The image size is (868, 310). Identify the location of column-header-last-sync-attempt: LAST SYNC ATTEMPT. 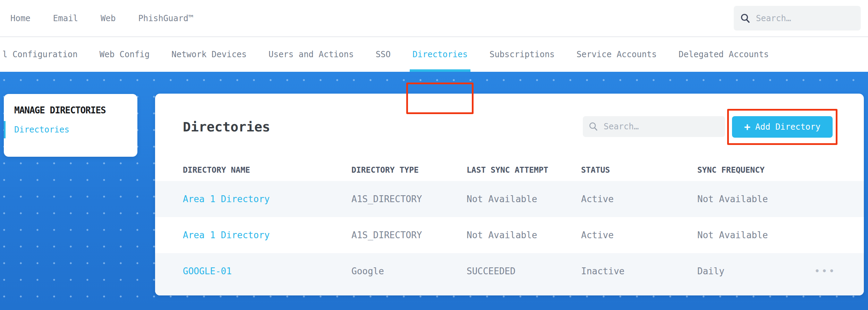
(507, 170).